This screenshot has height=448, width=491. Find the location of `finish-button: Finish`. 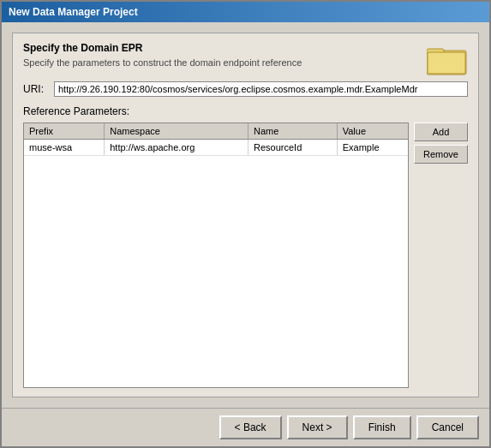

finish-button: Finish is located at coordinates (382, 427).